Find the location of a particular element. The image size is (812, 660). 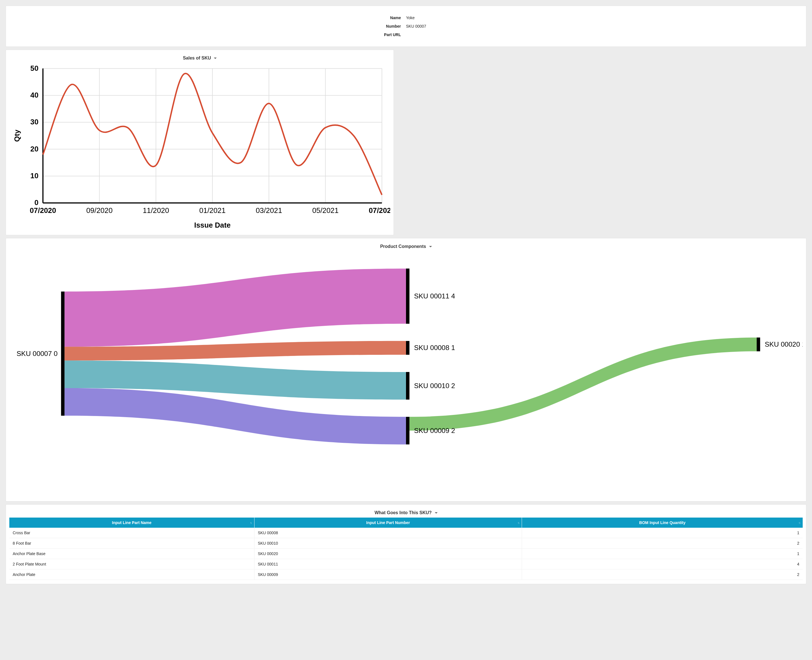

cell-partname: 2 Foot Plate Mount is located at coordinates (132, 564).